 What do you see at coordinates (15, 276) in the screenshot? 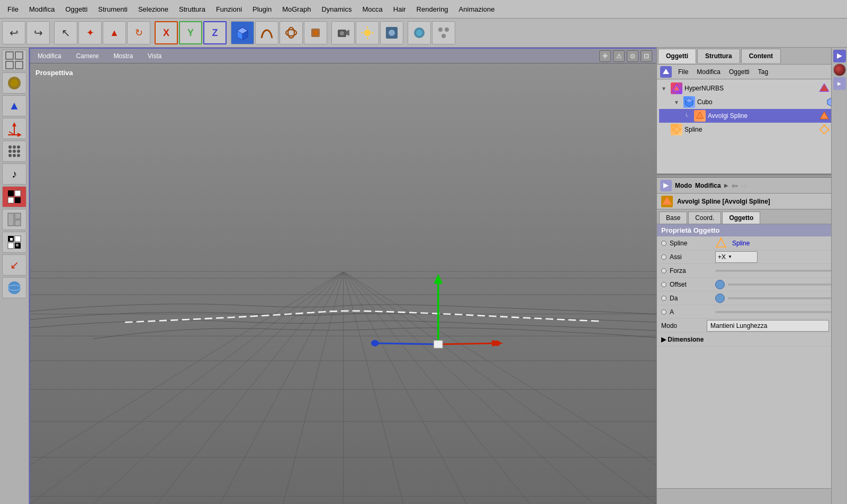
I see `left-sidebar: ▲ ♪` at bounding box center [15, 276].